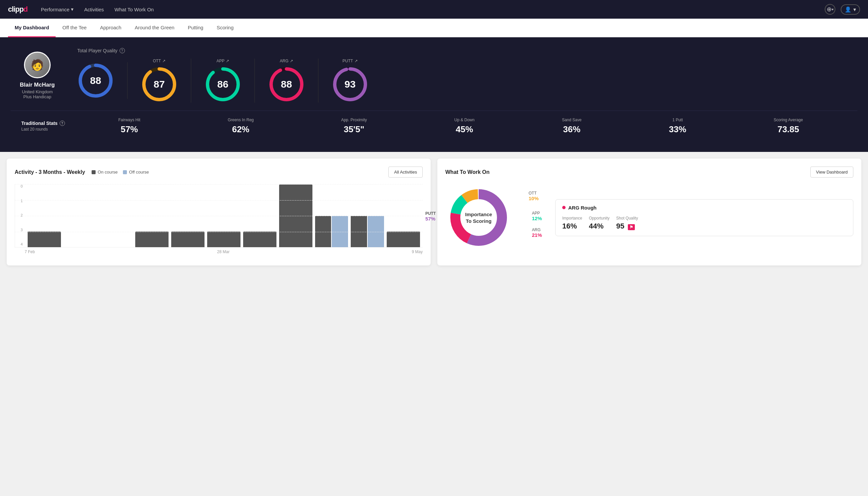 This screenshot has width=868, height=496. What do you see at coordinates (829, 10) in the screenshot?
I see `plus-icon: ⊕` at bounding box center [829, 10].